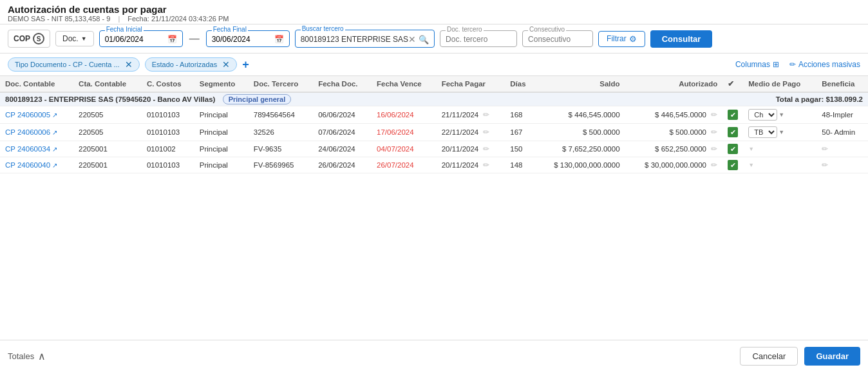 The image size is (868, 372). What do you see at coordinates (168, 84) in the screenshot?
I see `col-c-costos: C. Costos` at bounding box center [168, 84].